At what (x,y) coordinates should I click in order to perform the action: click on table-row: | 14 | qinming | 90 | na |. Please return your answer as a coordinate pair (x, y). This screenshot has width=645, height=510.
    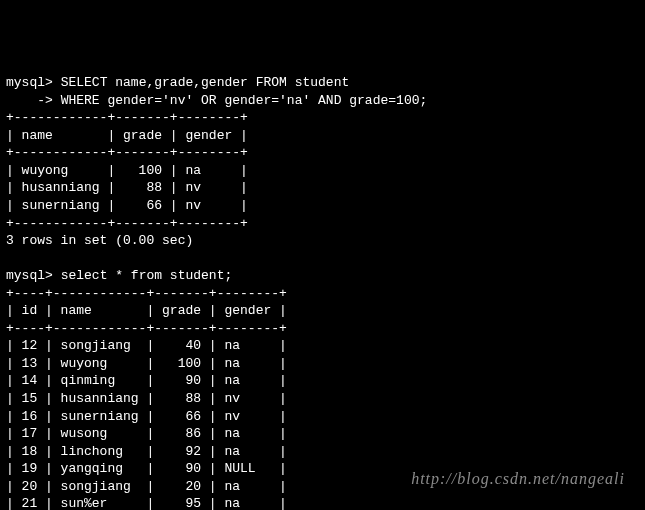
    Looking at the image, I should click on (146, 380).